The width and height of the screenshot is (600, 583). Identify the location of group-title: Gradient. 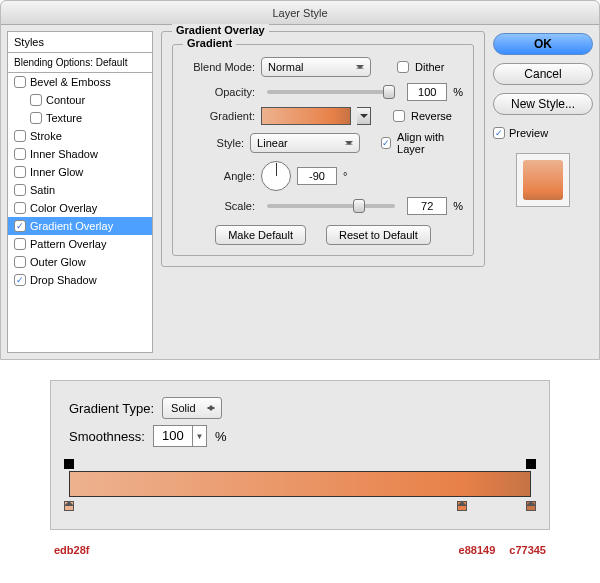
(210, 43).